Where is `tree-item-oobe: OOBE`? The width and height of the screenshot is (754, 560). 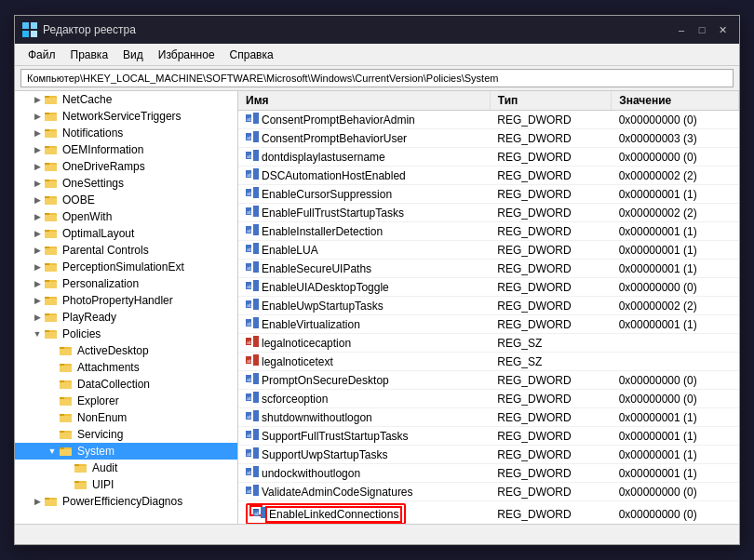 tree-item-oobe: OOBE is located at coordinates (127, 200).